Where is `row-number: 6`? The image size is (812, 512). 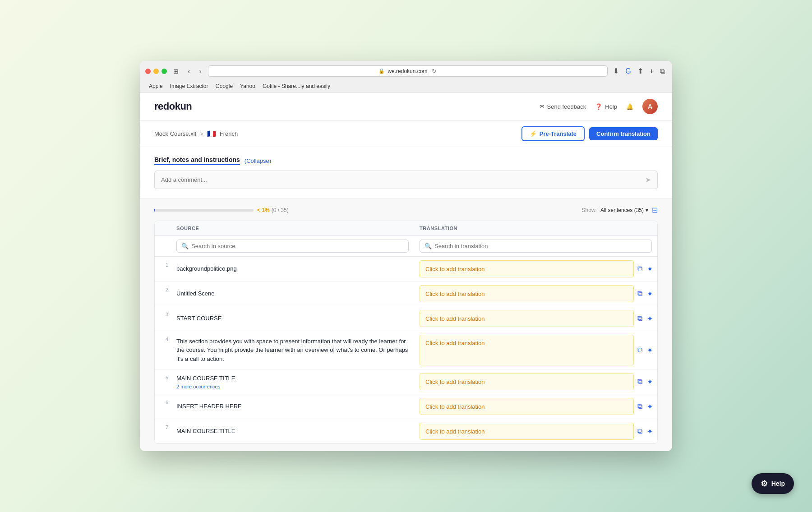
row-number: 6 is located at coordinates (163, 406).